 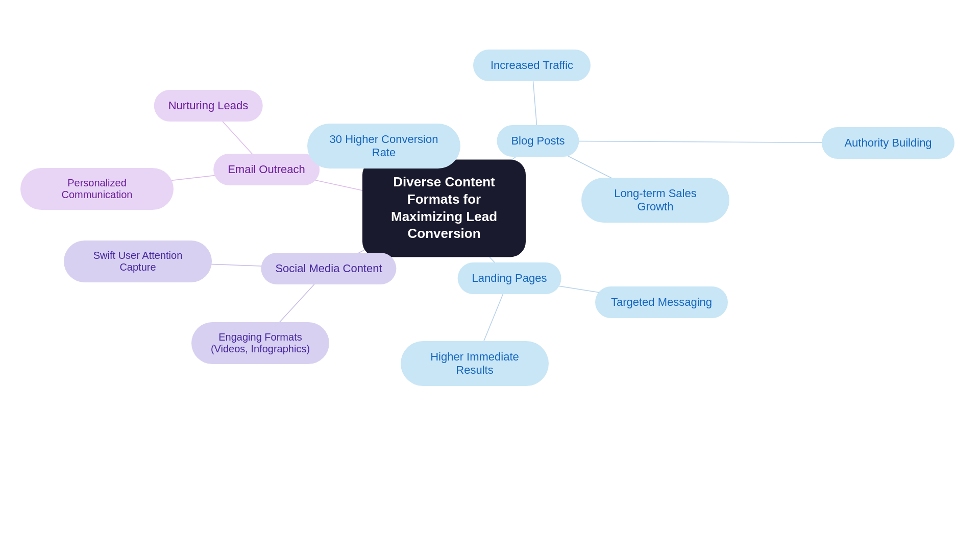 I want to click on node-personalized_communication: Personalized Communication, so click(x=97, y=189).